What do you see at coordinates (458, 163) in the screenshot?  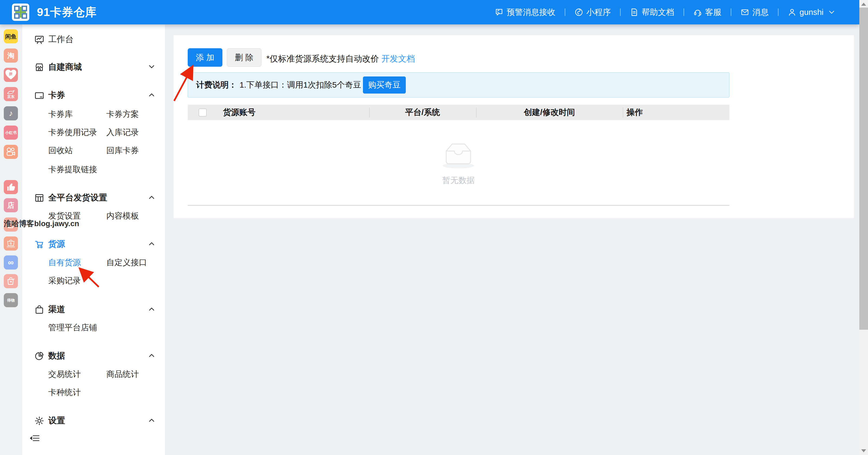 I see `empty-state: 暂无数据` at bounding box center [458, 163].